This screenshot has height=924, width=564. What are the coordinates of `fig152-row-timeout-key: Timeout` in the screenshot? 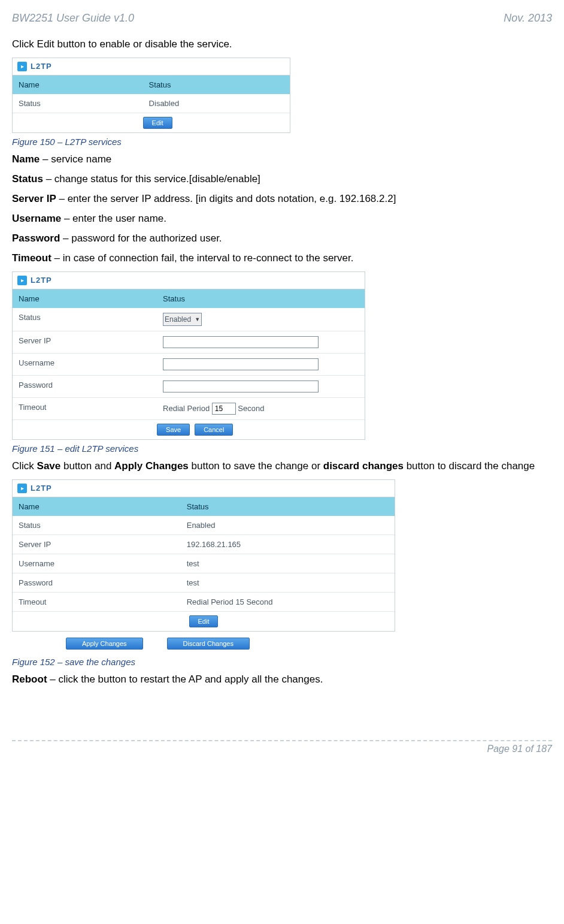 It's located at (97, 602).